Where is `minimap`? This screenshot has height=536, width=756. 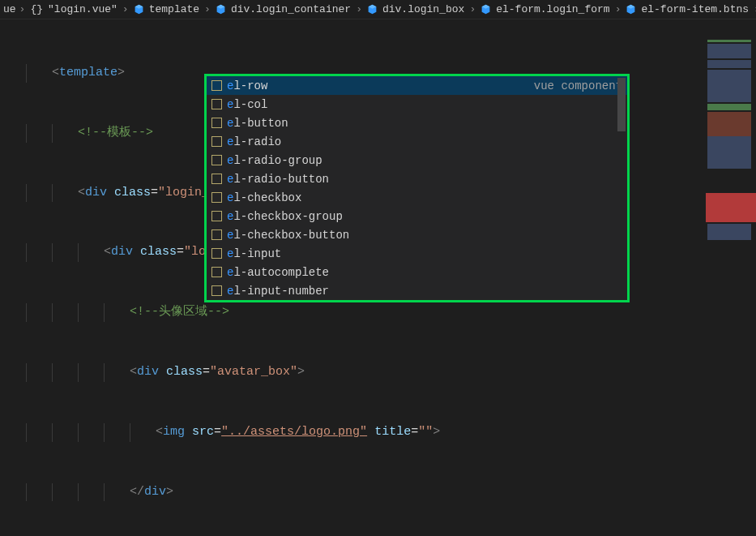 minimap is located at coordinates (731, 144).